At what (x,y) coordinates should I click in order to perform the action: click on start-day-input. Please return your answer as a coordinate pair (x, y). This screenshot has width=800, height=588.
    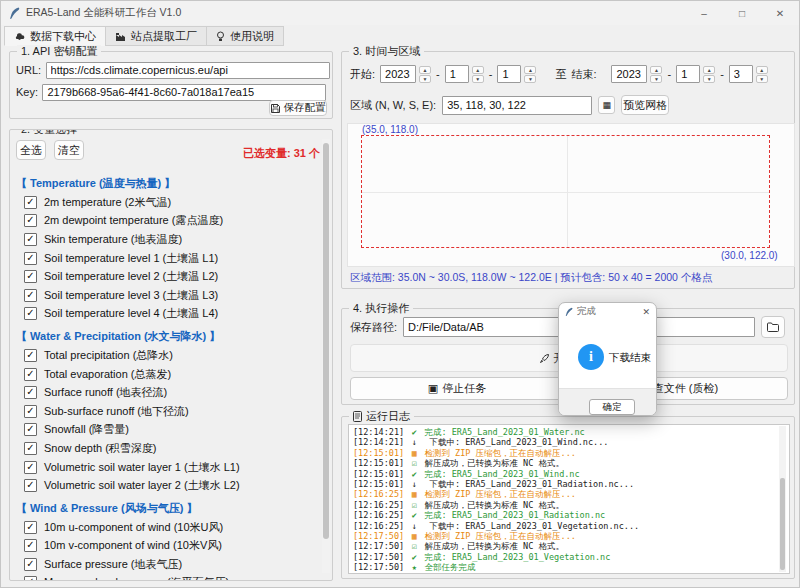
    Looking at the image, I should click on (509, 74).